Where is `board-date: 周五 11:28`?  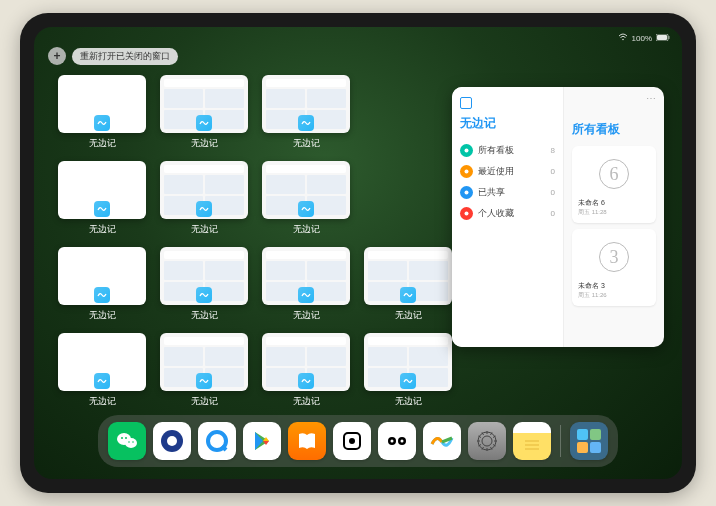 board-date: 周五 11:28 is located at coordinates (614, 212).